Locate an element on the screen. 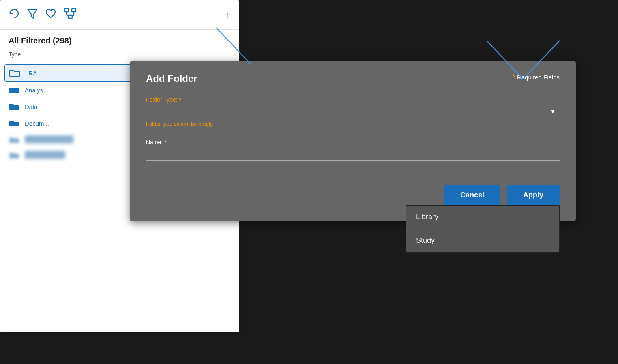  cancel-button: Cancel is located at coordinates (472, 195).